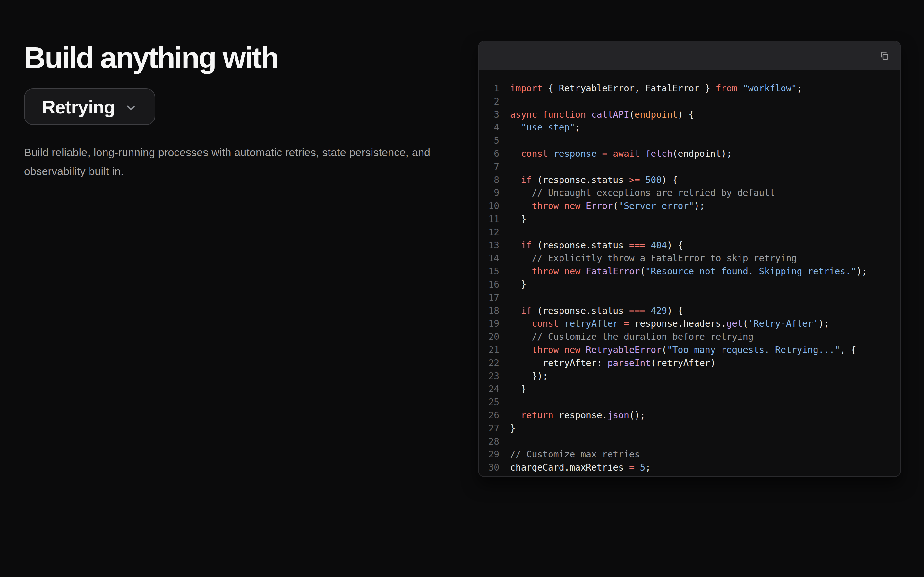  I want to click on code-line-content: if (response.status === 429) {, so click(596, 311).